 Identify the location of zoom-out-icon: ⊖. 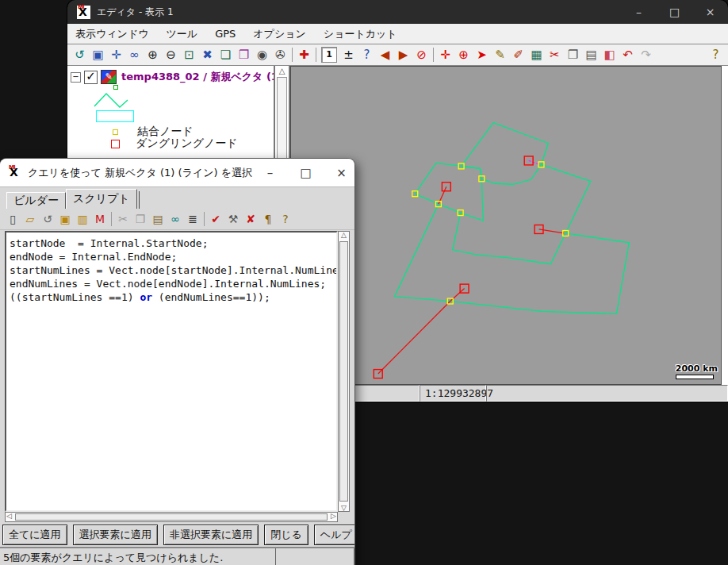
(171, 55).